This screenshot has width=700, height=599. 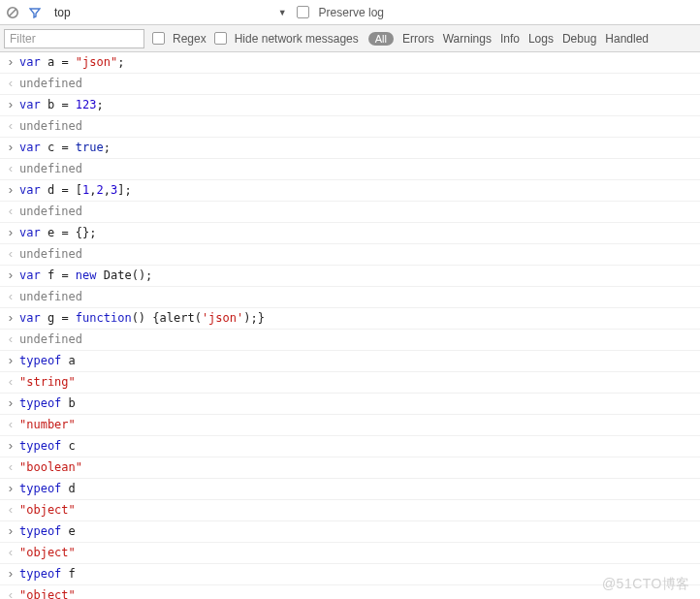 I want to click on filter-icon, so click(x=35, y=13).